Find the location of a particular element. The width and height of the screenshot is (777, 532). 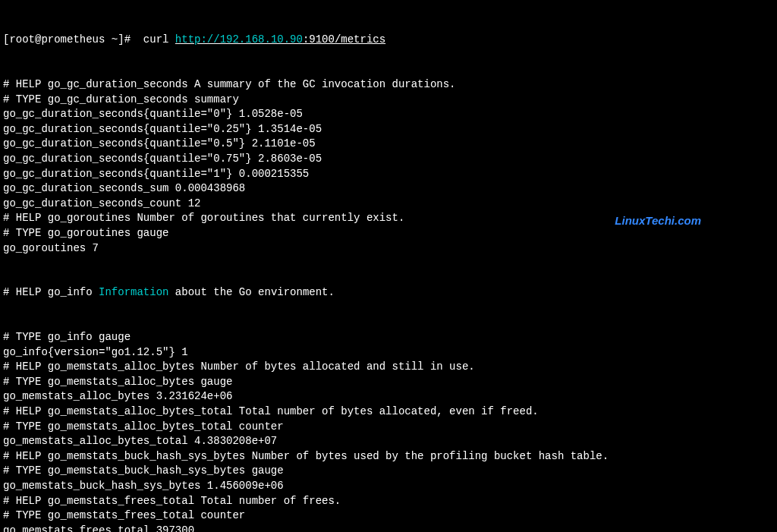

output-line: # TYPE go_gc_duration_seconds summary is located at coordinates (388, 100).